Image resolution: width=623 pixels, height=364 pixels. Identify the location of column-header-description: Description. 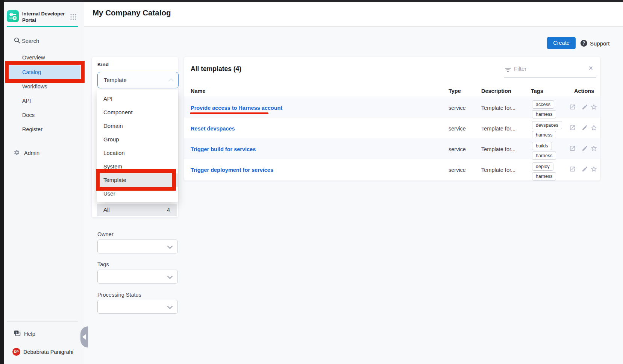
(496, 91).